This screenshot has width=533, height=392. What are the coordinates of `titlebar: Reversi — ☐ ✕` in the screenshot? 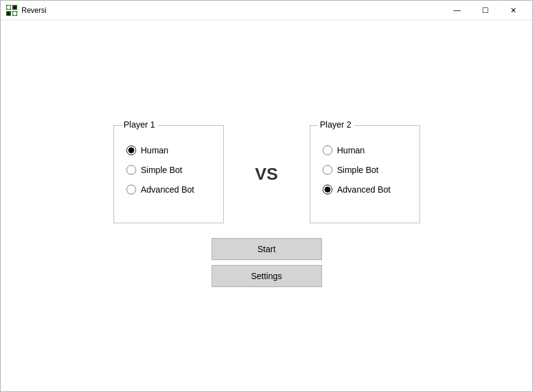 It's located at (266, 10).